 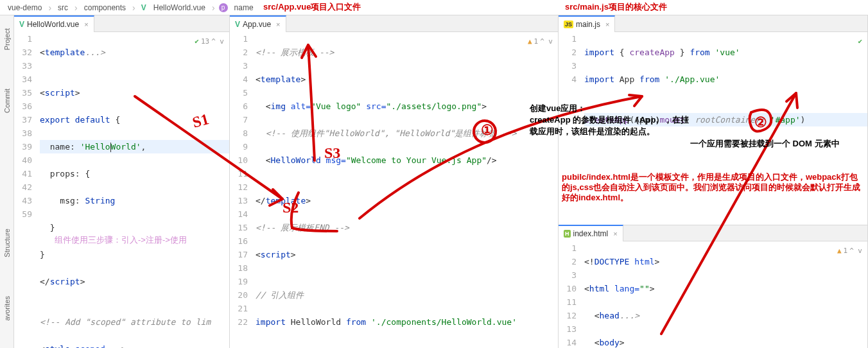 I want to click on tab-indexhtml: H index.html ×, so click(x=591, y=233).